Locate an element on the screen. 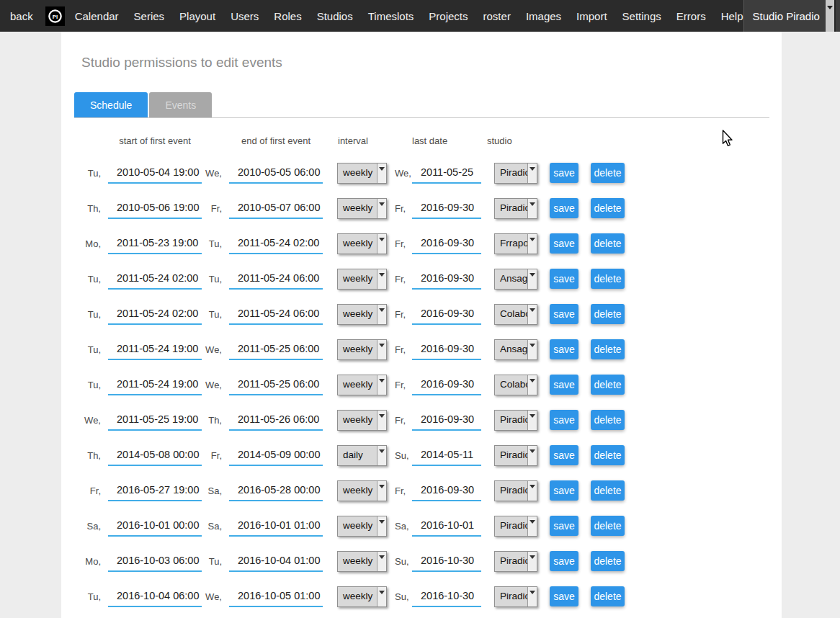  studio-select: Studio Piradio is located at coordinates (790, 16).